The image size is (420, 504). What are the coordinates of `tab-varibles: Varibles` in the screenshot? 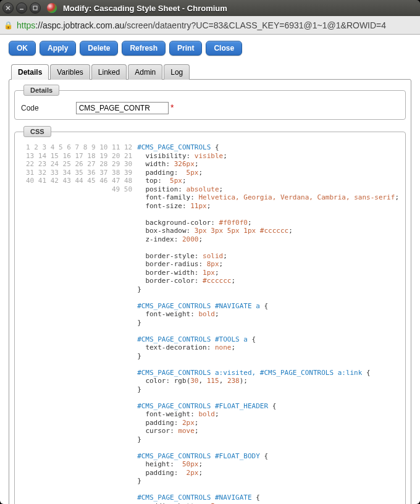 It's located at (70, 72).